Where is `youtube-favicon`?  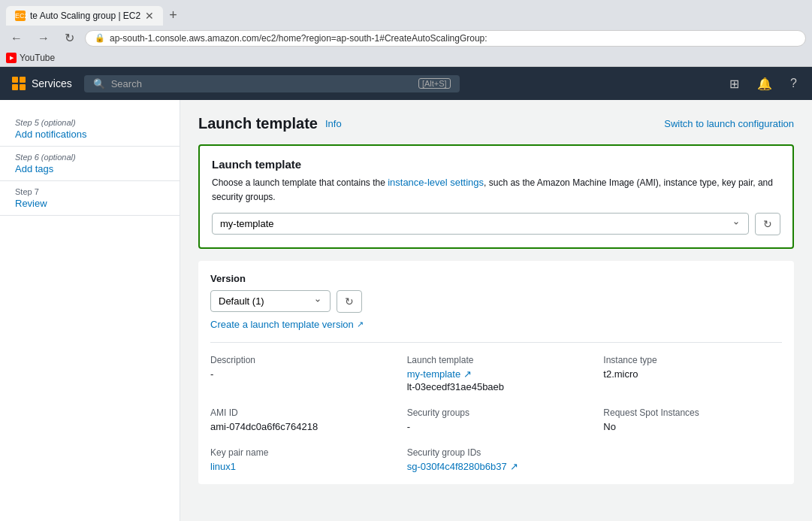 youtube-favicon is located at coordinates (11, 58).